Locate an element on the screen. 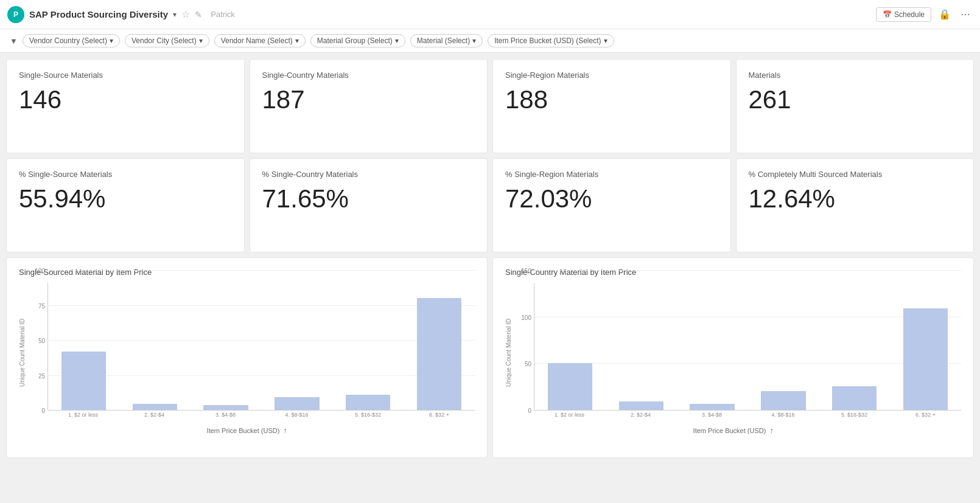 The height and width of the screenshot is (503, 980). user-name: Patrick is located at coordinates (223, 15).